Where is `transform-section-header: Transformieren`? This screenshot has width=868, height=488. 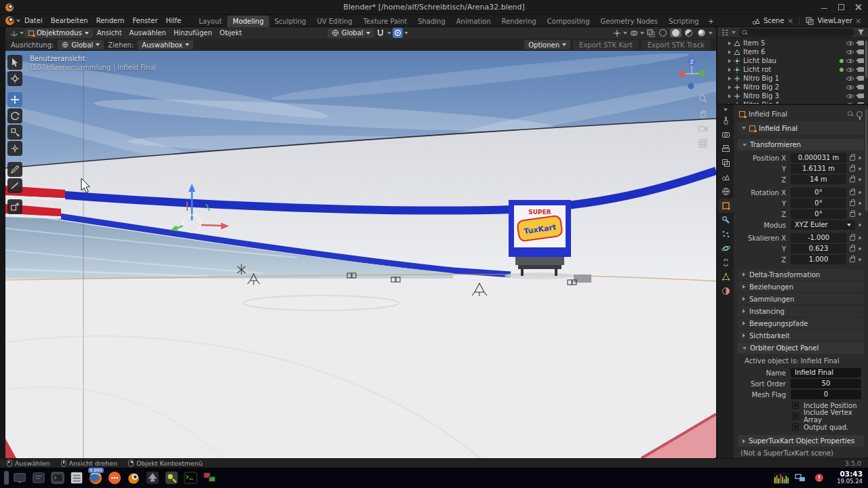
transform-section-header: Transformieren is located at coordinates (801, 145).